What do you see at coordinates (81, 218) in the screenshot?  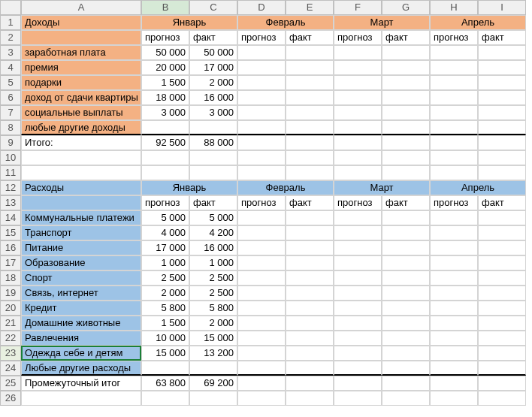 I see `expenses-label-0: Коммунальные платежи` at bounding box center [81, 218].